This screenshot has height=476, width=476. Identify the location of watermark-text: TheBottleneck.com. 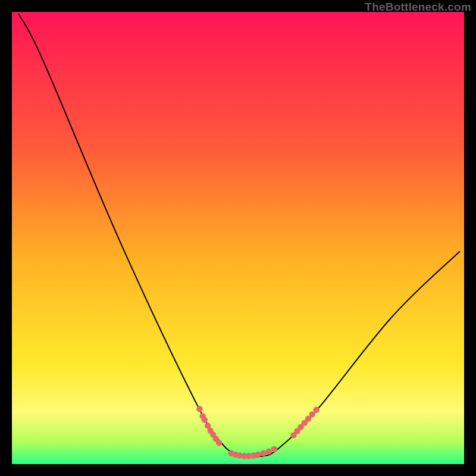
(418, 7).